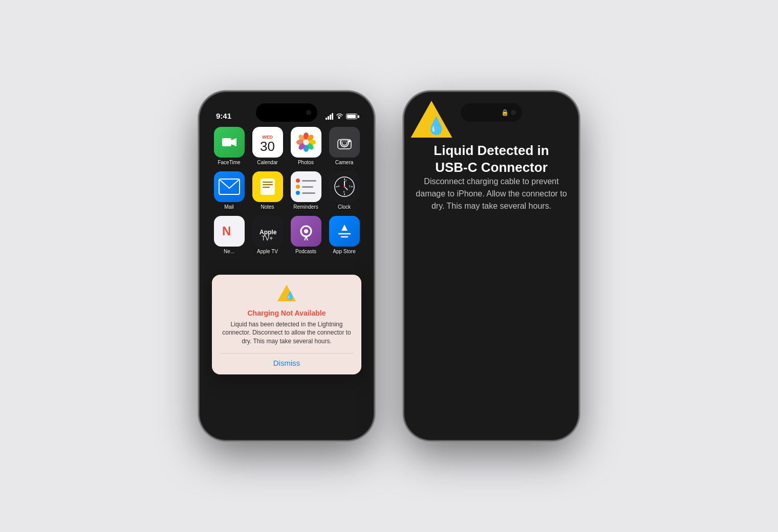 The width and height of the screenshot is (778, 532). Describe the element at coordinates (287, 324) in the screenshot. I see `alert-popup: 💧 Charging Not Available Liquid has been…` at that location.